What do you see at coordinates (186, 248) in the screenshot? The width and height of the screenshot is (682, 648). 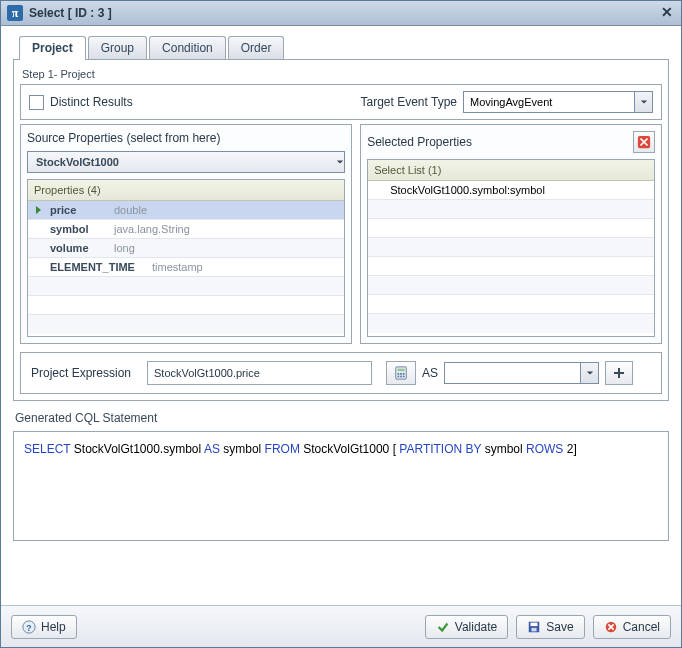 I see `table-row: volume long` at bounding box center [186, 248].